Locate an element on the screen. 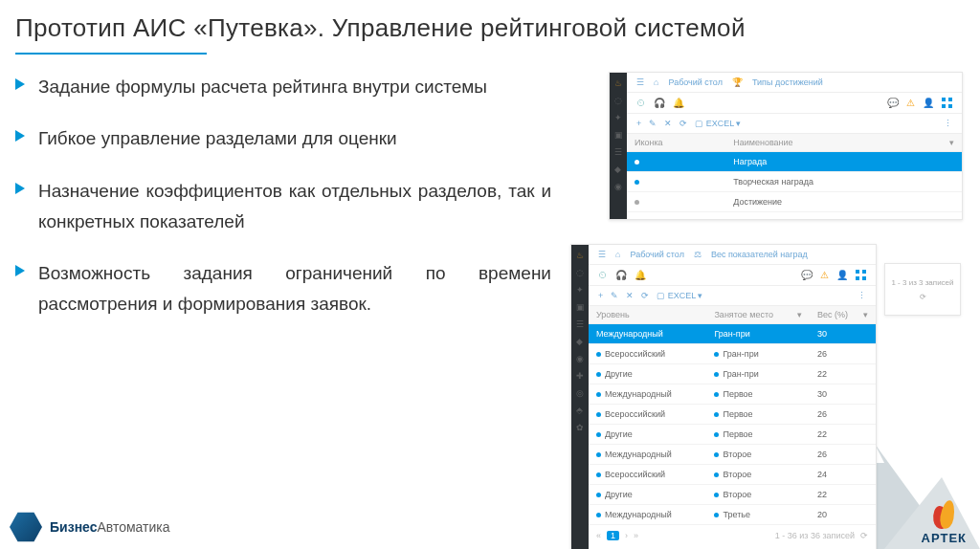  table-row: МеждународныйВторое26 is located at coordinates (732, 455).